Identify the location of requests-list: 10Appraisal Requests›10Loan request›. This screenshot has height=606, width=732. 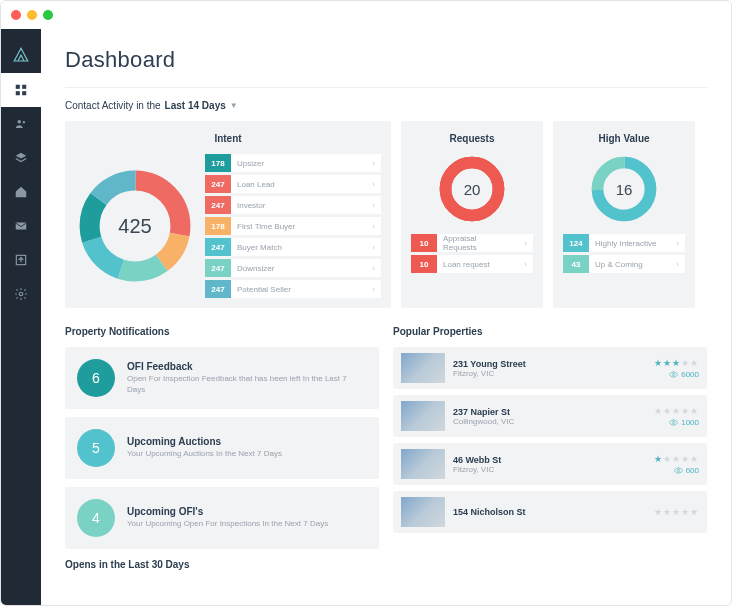
(472, 254).